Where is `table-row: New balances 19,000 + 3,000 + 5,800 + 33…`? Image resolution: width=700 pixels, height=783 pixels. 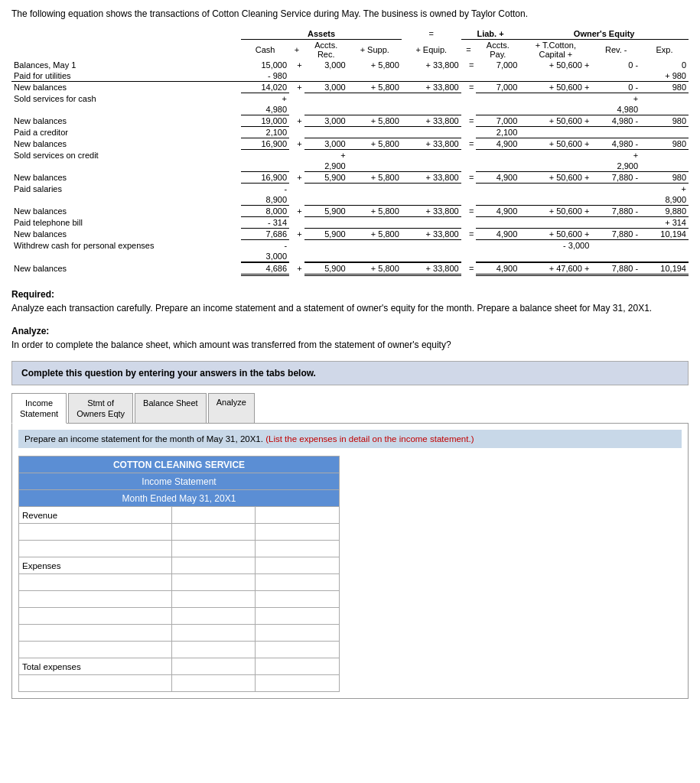
table-row: New balances 19,000 + 3,000 + 5,800 + 33… is located at coordinates (350, 121).